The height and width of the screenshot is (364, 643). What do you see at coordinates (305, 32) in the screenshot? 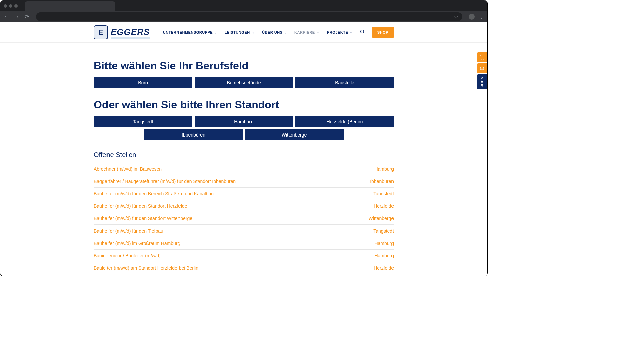
I see `nav-item-label: KARRIERE` at bounding box center [305, 32].